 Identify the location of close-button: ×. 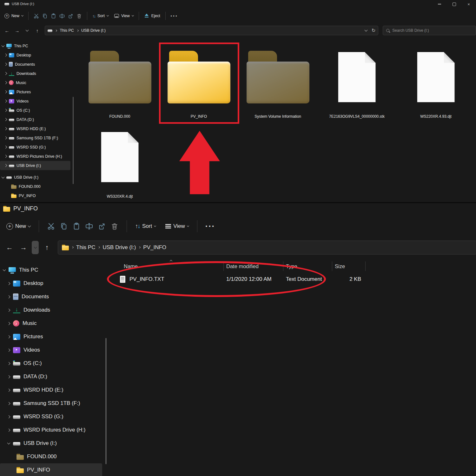
(469, 4).